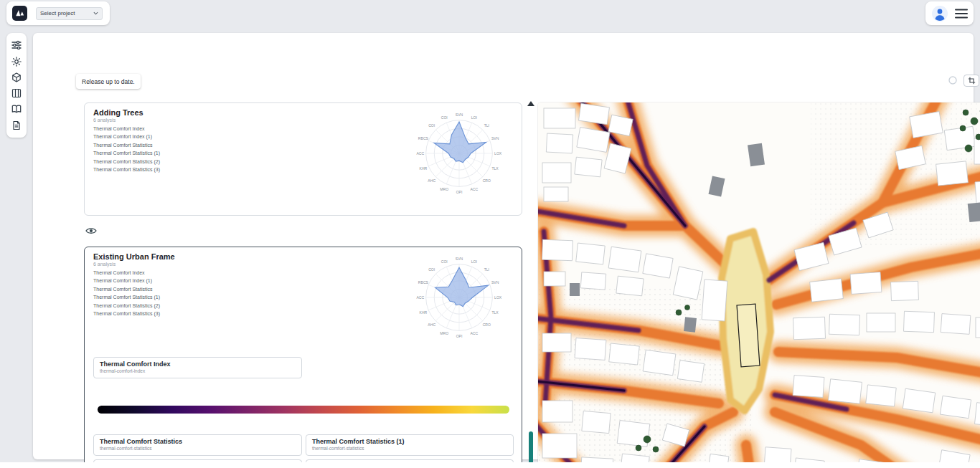 The height and width of the screenshot is (468, 980). I want to click on crop-icon, so click(971, 80).